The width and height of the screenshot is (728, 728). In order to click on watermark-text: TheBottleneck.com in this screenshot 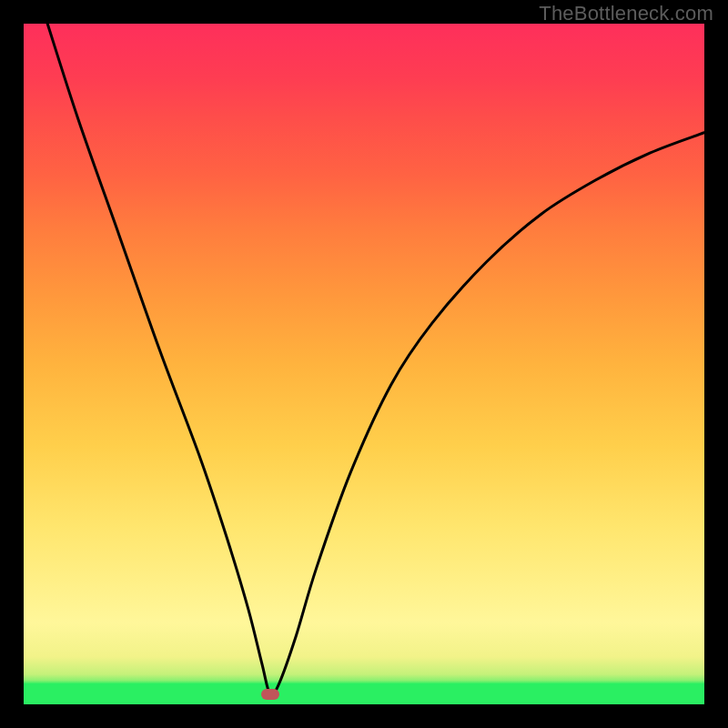, I will do `click(626, 14)`.